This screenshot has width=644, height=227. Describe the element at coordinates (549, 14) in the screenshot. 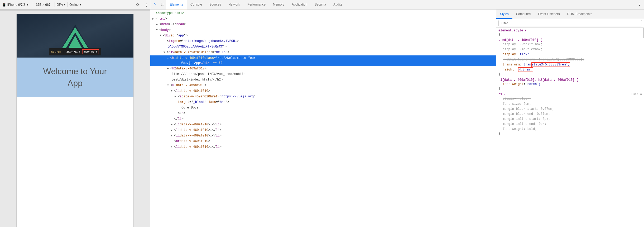

I see `styles-tab-event-listeners: Event Listeners` at that location.